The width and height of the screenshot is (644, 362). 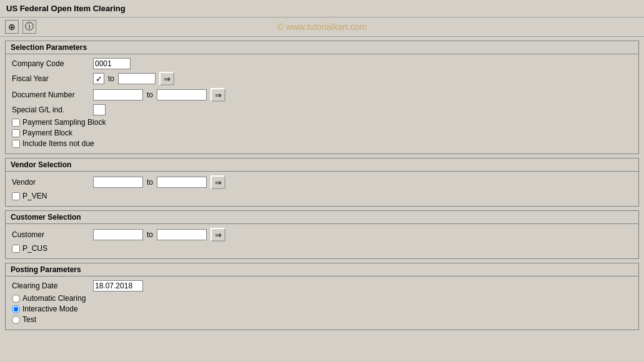 I want to click on document-number-label: Document Number, so click(x=52, y=95).